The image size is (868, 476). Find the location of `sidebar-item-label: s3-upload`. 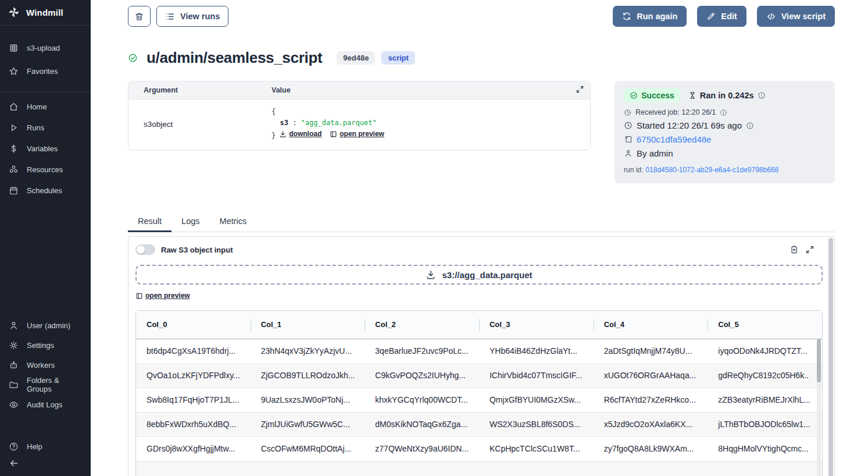

sidebar-item-label: s3-upload is located at coordinates (43, 48).